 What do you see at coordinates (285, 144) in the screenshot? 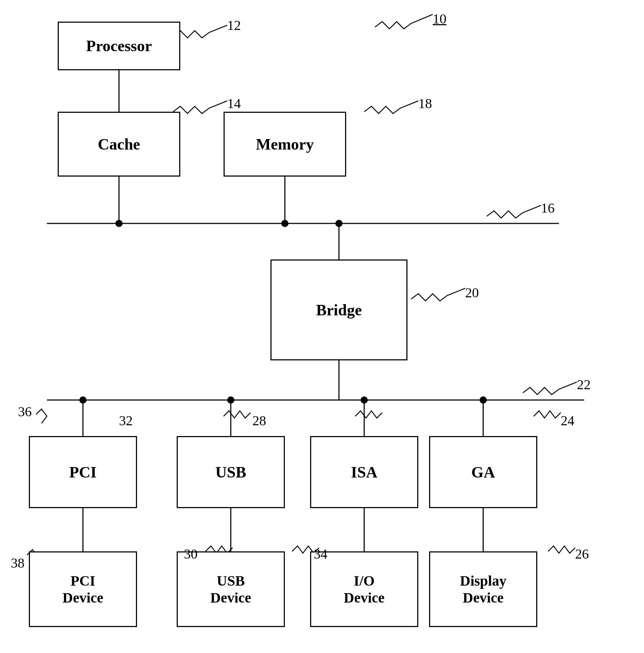
I see `memory-label: Memory` at bounding box center [285, 144].